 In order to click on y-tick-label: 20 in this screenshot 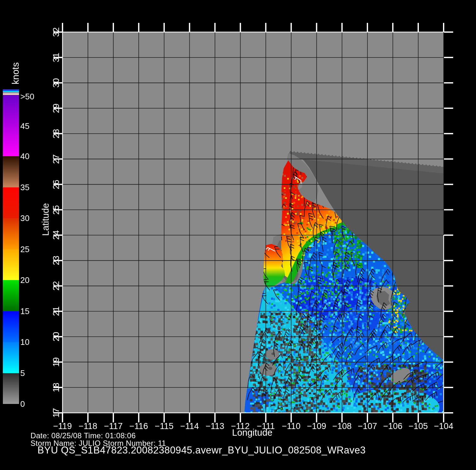, I will do `click(56, 337)`.